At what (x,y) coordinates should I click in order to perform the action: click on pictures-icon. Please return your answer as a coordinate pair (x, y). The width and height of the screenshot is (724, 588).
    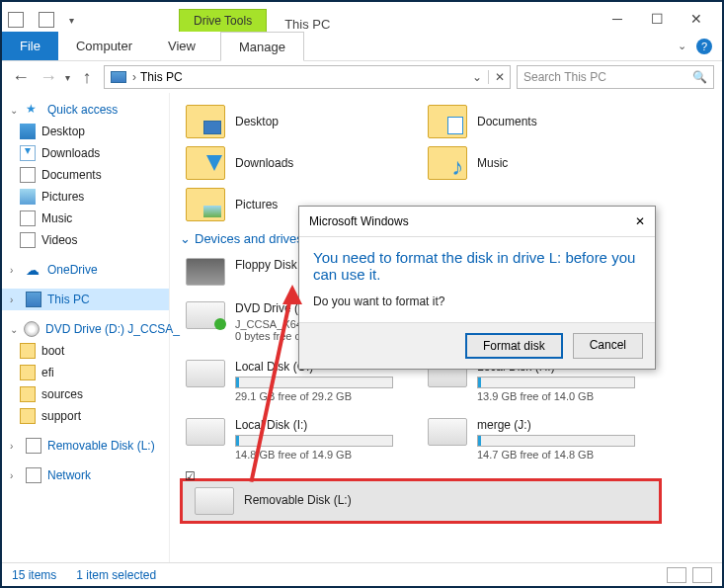
    Looking at the image, I should click on (28, 197).